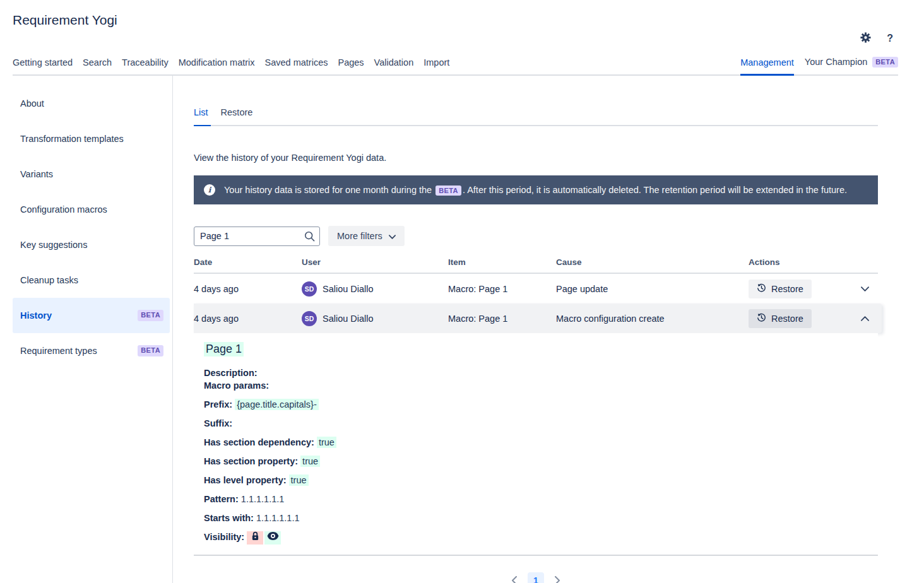  I want to click on tabs: List Restore, so click(536, 117).